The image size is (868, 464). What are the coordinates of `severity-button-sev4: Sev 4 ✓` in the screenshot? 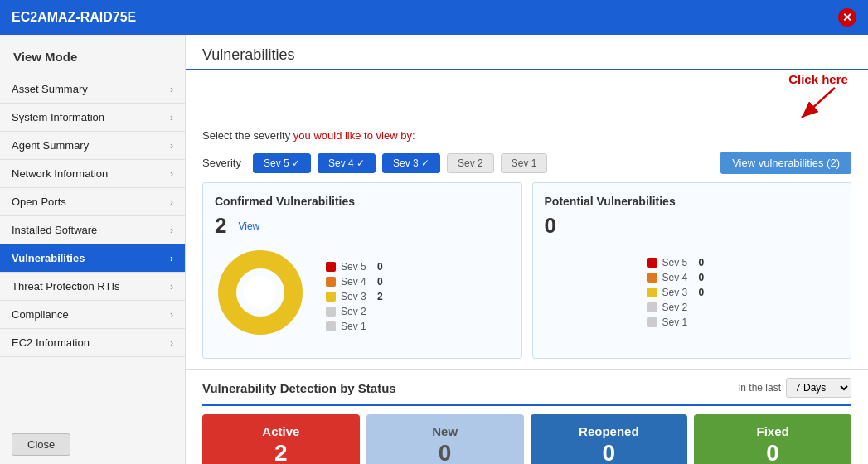 It's located at (347, 163).